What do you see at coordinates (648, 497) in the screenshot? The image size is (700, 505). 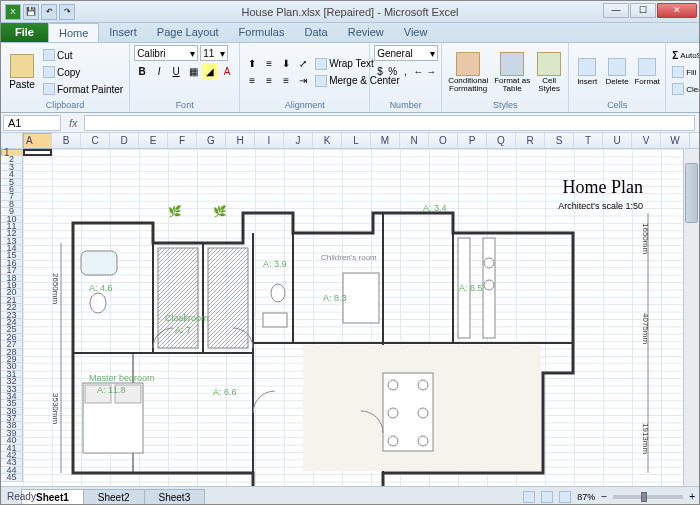 I see `zoom-slider` at bounding box center [648, 497].